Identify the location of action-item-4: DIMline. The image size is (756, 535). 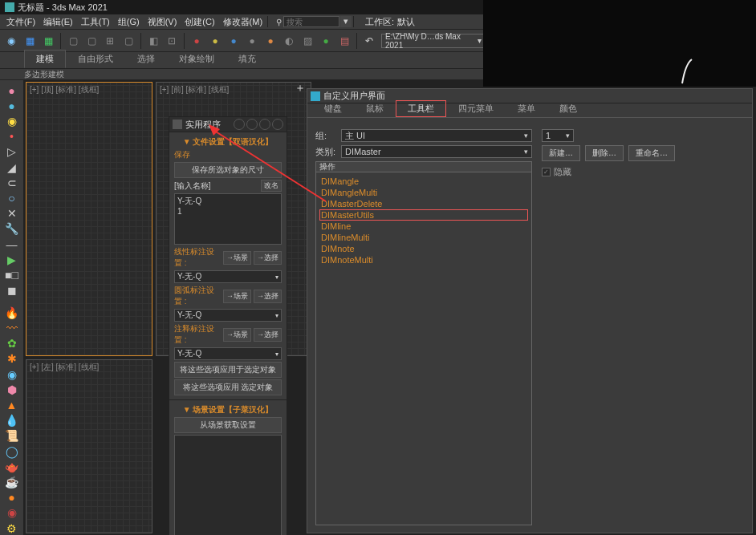
(424, 226).